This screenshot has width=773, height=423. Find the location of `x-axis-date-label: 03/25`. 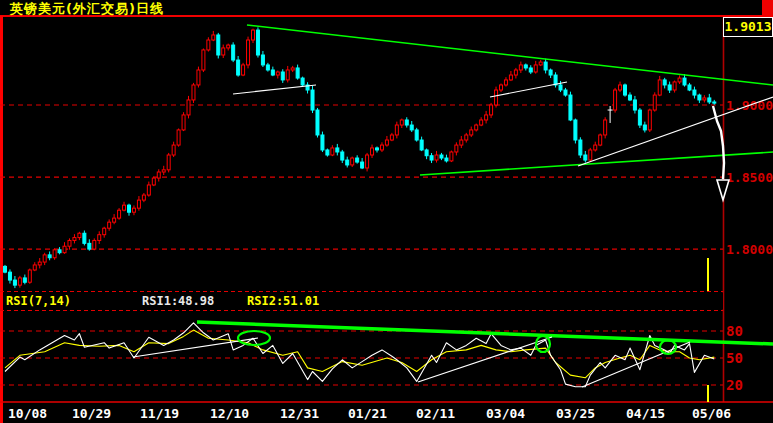

x-axis-date-label: 03/25 is located at coordinates (576, 414).